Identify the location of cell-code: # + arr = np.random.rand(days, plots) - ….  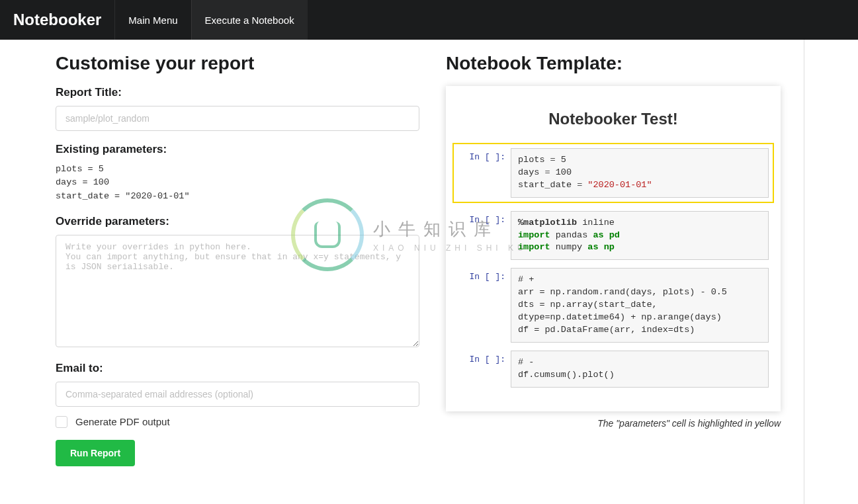
(640, 305).